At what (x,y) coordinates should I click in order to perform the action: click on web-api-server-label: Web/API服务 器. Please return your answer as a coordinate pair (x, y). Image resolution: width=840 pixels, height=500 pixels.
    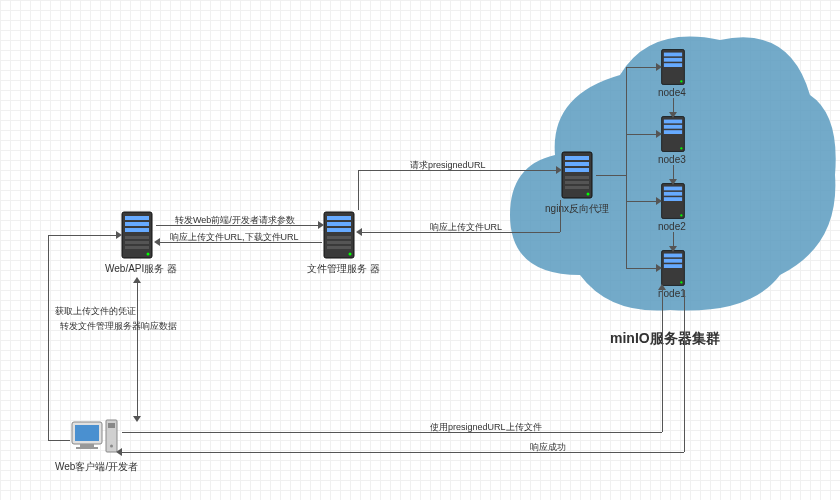
    Looking at the image, I should click on (137, 269).